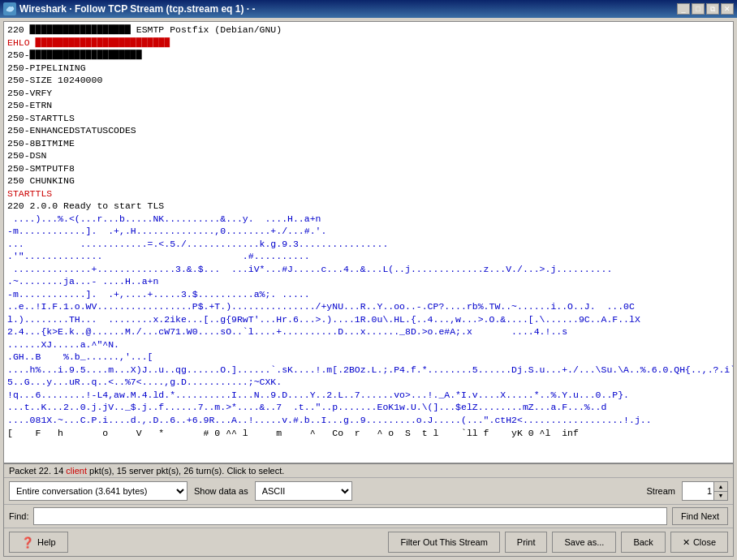 This screenshot has height=560, width=737. What do you see at coordinates (727, 9) in the screenshot?
I see `close-button: ✕` at bounding box center [727, 9].